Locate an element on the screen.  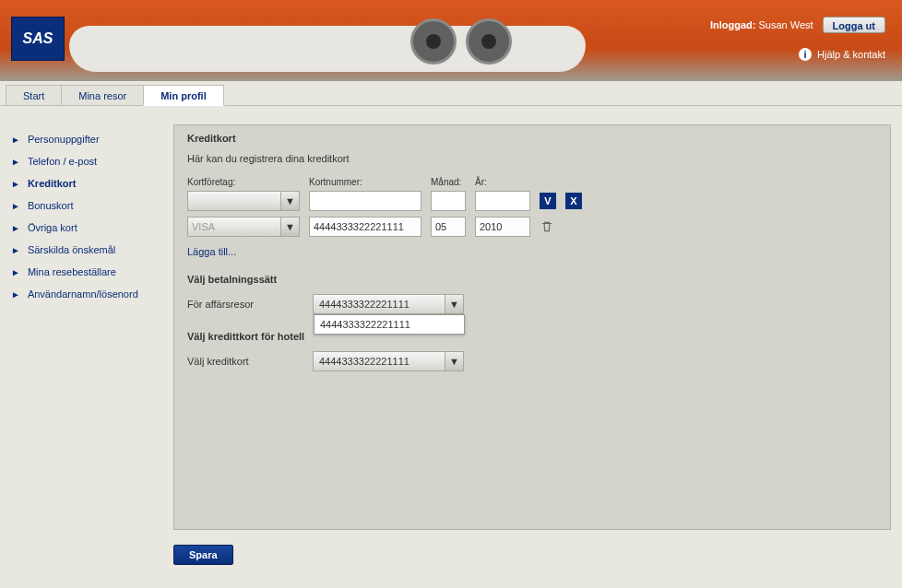
card-company-value: VISA is located at coordinates (203, 227).